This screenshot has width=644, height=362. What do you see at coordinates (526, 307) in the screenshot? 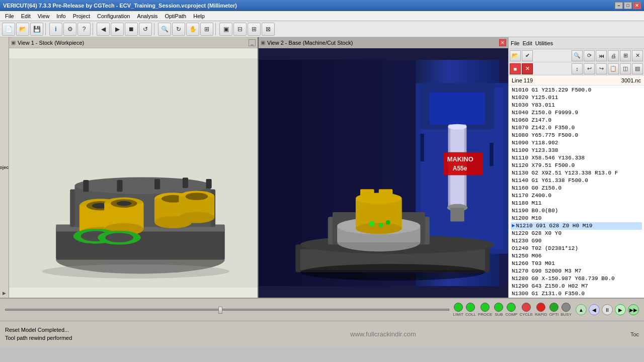
I see `cycle-light` at bounding box center [526, 307].